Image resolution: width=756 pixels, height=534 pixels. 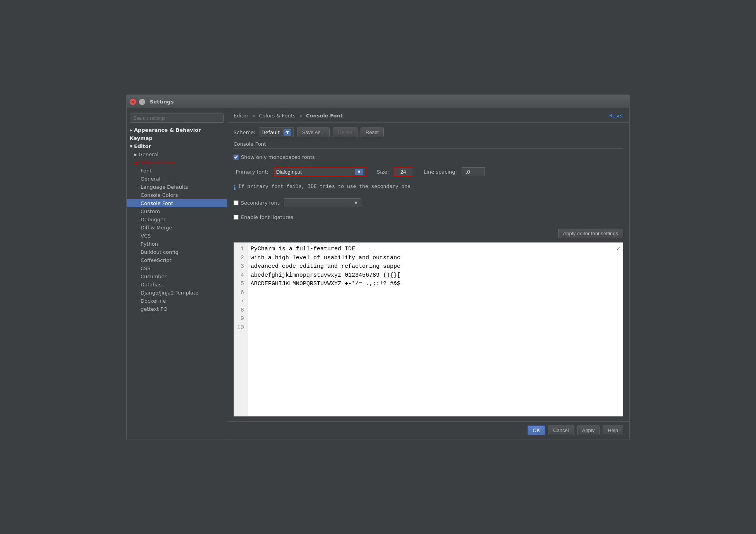 What do you see at coordinates (536, 430) in the screenshot?
I see `ok-button: OK` at bounding box center [536, 430].